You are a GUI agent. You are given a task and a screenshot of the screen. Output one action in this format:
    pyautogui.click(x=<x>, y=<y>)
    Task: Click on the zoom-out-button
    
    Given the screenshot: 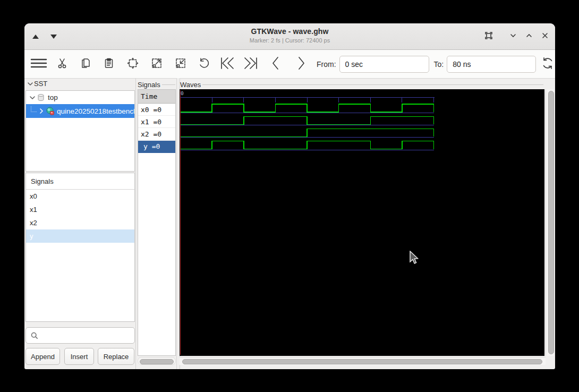 What is the action you would take?
    pyautogui.click(x=181, y=64)
    